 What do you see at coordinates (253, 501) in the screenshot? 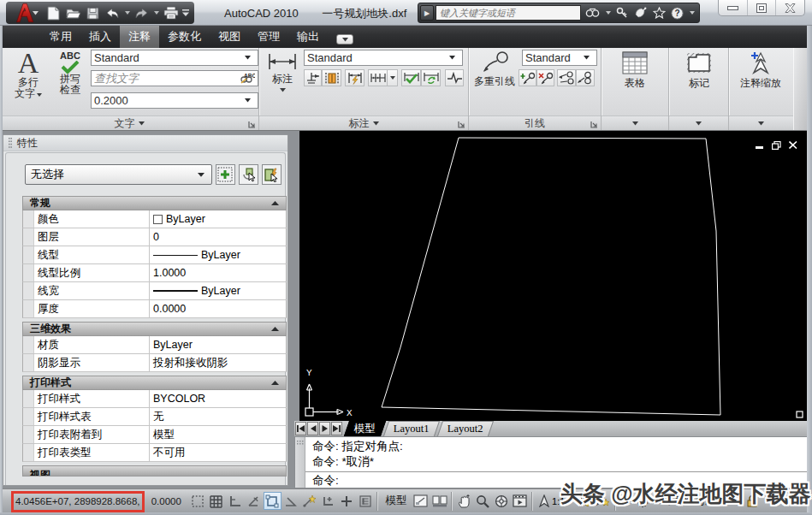
I see `polar-toggle` at bounding box center [253, 501].